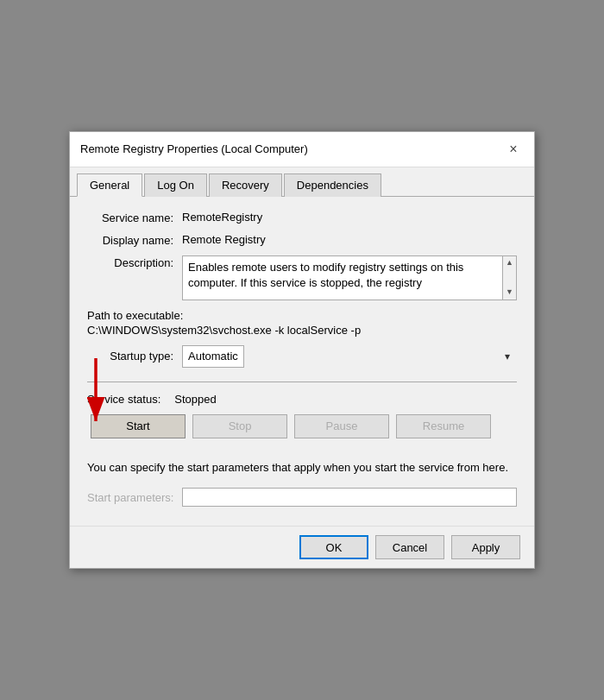 The width and height of the screenshot is (604, 700). I want to click on display-name-label: Display name:, so click(135, 240).